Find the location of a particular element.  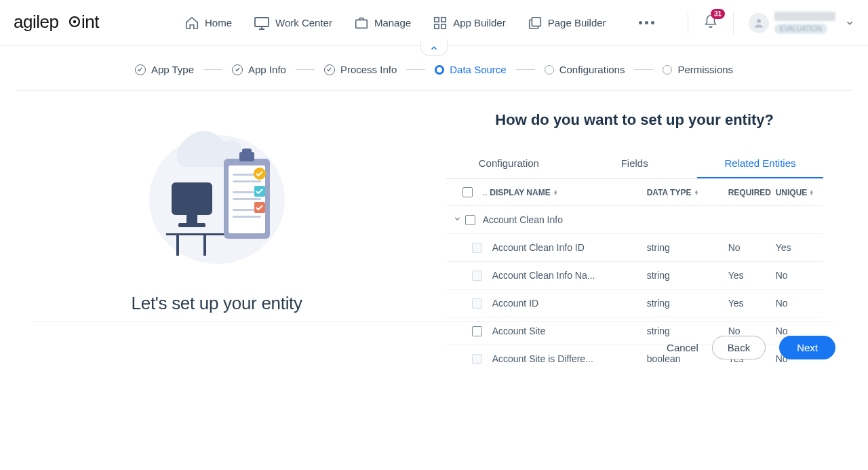

main-nav: Home Work Center Manage App Builder Page… is located at coordinates (422, 23).